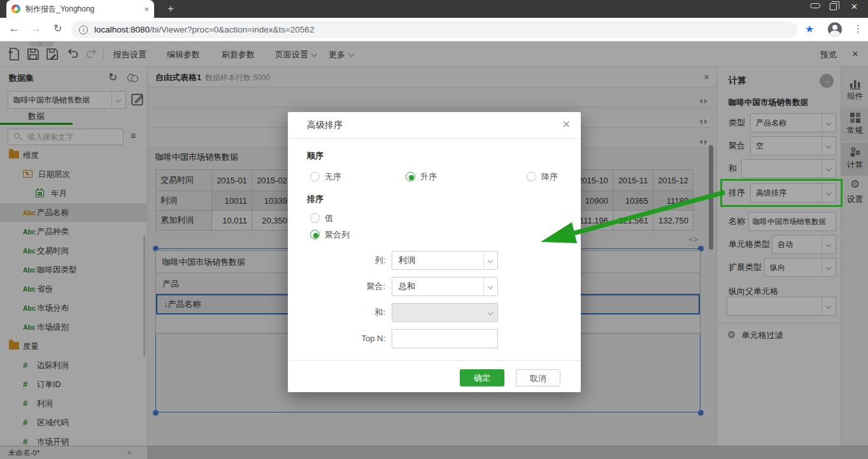 The height and width of the screenshot is (459, 868). Describe the element at coordinates (336, 313) in the screenshot. I see `and-field-label: 和:` at that location.